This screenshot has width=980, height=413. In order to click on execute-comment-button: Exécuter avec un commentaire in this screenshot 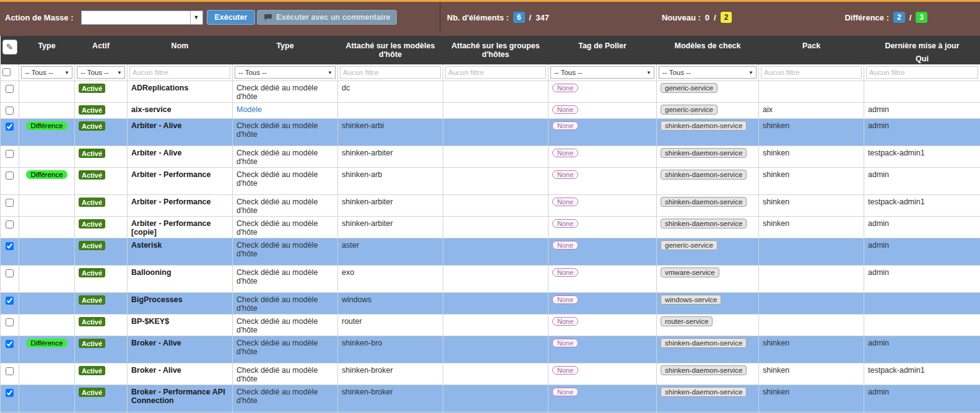, I will do `click(327, 17)`.